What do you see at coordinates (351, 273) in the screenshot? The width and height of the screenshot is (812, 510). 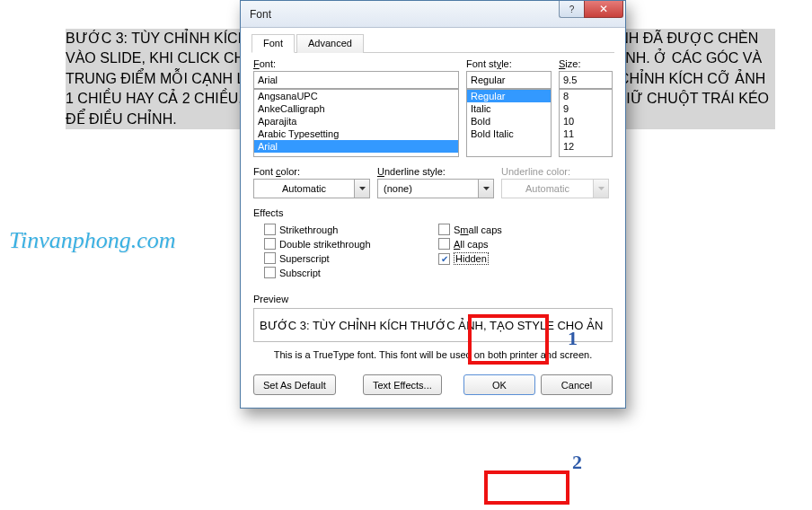 I see `subscript-checkbox: Subscript` at bounding box center [351, 273].